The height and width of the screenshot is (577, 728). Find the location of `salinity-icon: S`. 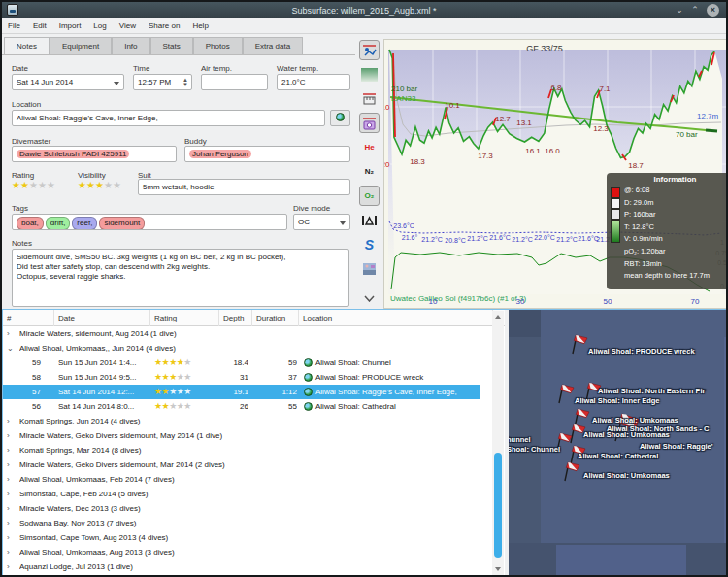

salinity-icon: S is located at coordinates (369, 245).